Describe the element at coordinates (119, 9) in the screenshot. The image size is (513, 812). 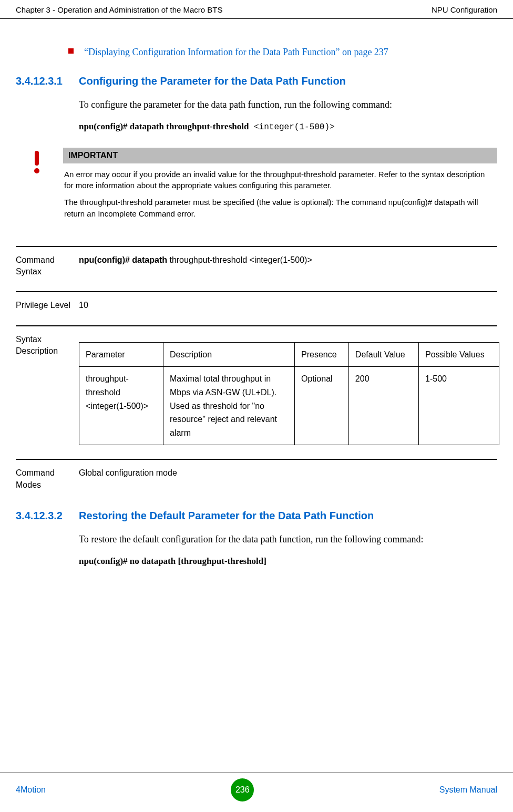
I see `header-left: Chapter 3 - Operation and Administration…` at that location.